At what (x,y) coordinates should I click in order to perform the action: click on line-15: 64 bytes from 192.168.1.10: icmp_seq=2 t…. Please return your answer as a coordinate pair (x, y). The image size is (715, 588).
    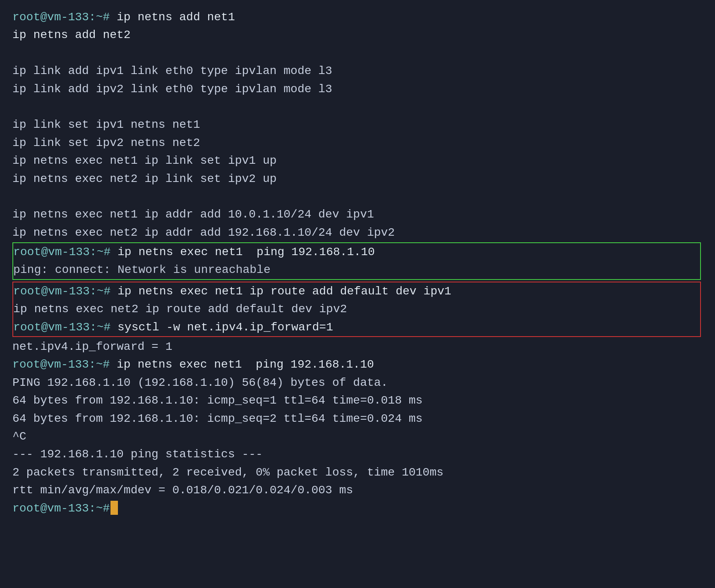
    Looking at the image, I should click on (358, 418).